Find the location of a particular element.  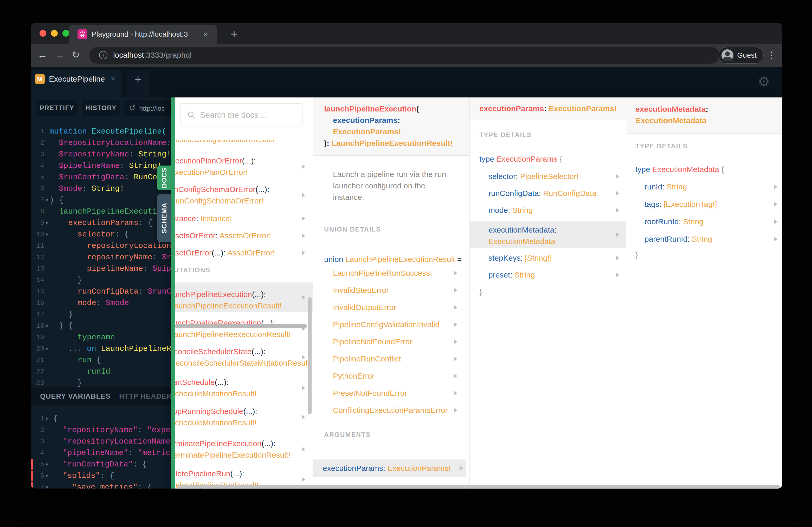

history-button: HISTORY is located at coordinates (101, 108).